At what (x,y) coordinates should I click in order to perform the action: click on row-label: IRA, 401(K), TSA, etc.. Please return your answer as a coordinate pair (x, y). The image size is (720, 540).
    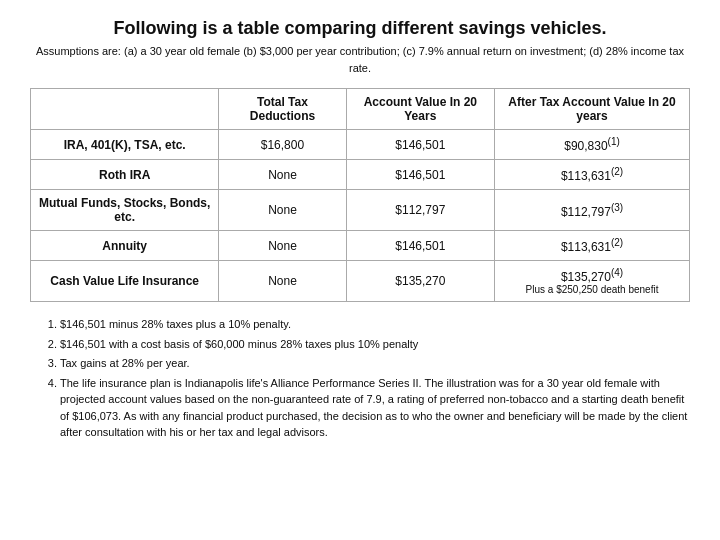
    Looking at the image, I should click on (125, 145).